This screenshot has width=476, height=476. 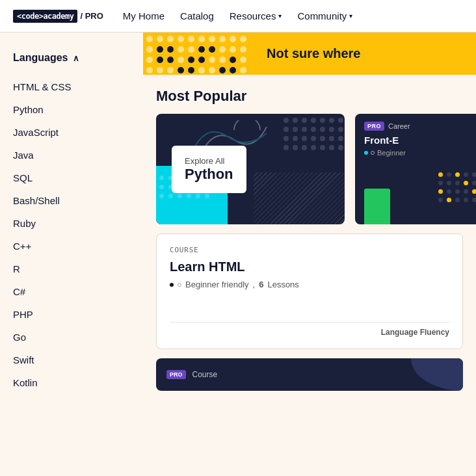 I want to click on sidebar-item-r: R, so click(x=72, y=269).